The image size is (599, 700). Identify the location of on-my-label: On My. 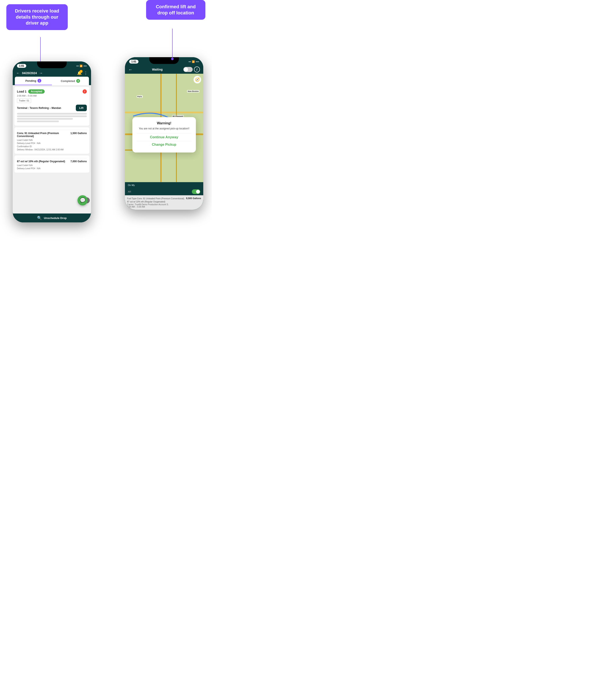
(131, 185).